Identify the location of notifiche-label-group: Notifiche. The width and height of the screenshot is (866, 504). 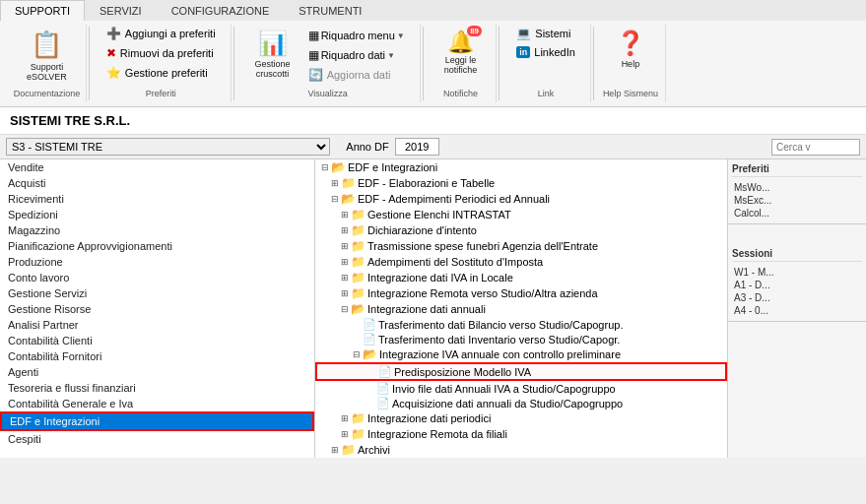
(461, 94).